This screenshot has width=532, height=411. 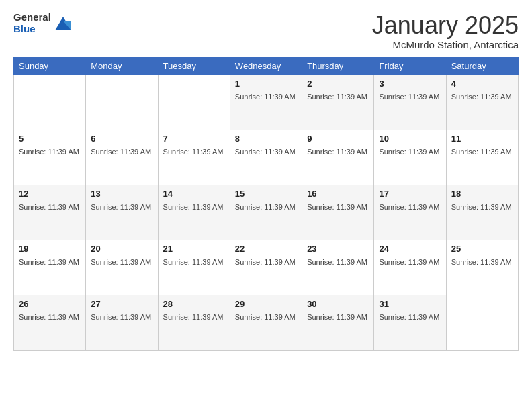 What do you see at coordinates (266, 322) in the screenshot?
I see `calendar-week-row: 26Sunrise: 11:39 AM27Sunrise: 11:39 AM28…` at bounding box center [266, 322].